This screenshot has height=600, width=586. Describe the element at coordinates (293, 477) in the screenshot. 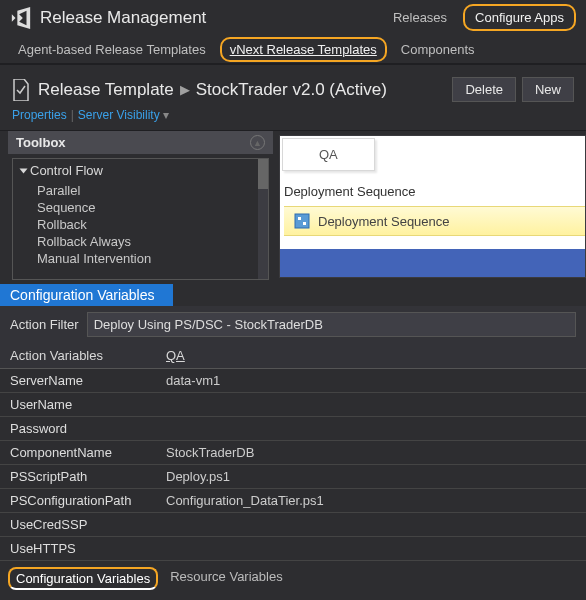

I see `table-row: PSScriptPathDeploy.ps1` at that location.